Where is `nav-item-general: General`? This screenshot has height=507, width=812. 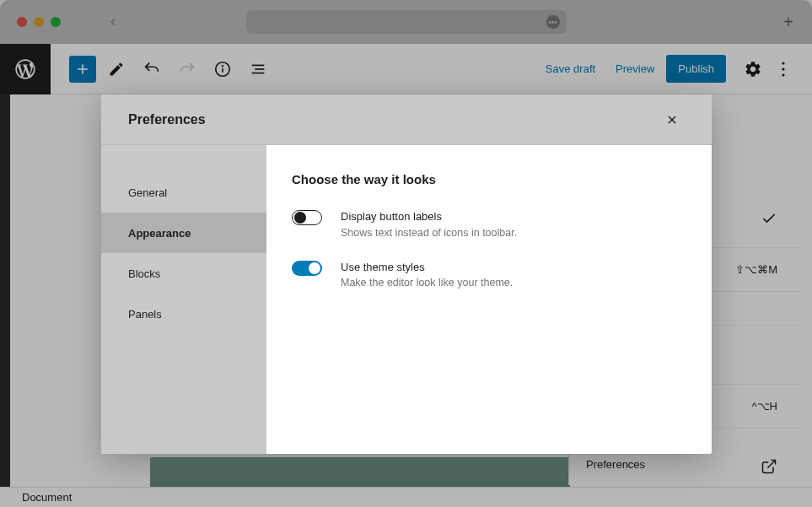
nav-item-general: General is located at coordinates (184, 192).